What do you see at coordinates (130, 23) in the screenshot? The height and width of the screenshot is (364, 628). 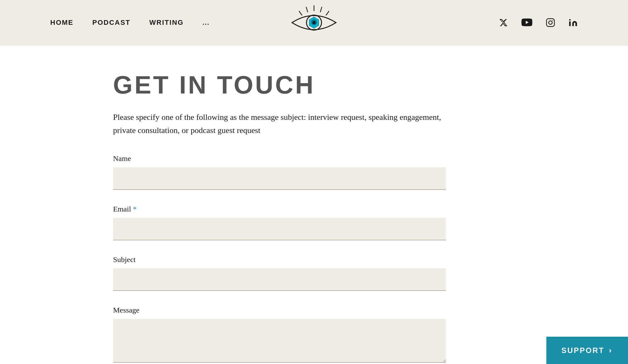 I see `nav-left: HOME PODCAST WRItinG ...` at bounding box center [130, 23].